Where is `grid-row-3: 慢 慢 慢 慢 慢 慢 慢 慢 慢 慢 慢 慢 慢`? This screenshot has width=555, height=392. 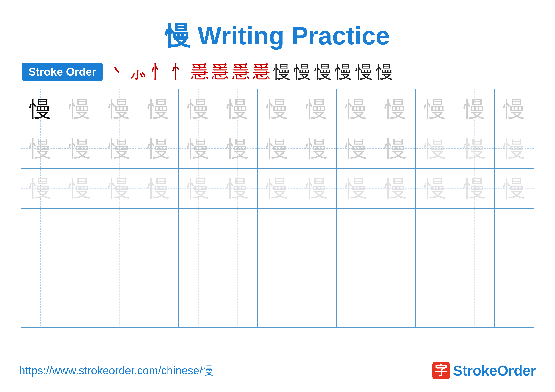 grid-row-3: 慢 慢 慢 慢 慢 慢 慢 慢 慢 慢 慢 慢 慢 is located at coordinates (278, 189).